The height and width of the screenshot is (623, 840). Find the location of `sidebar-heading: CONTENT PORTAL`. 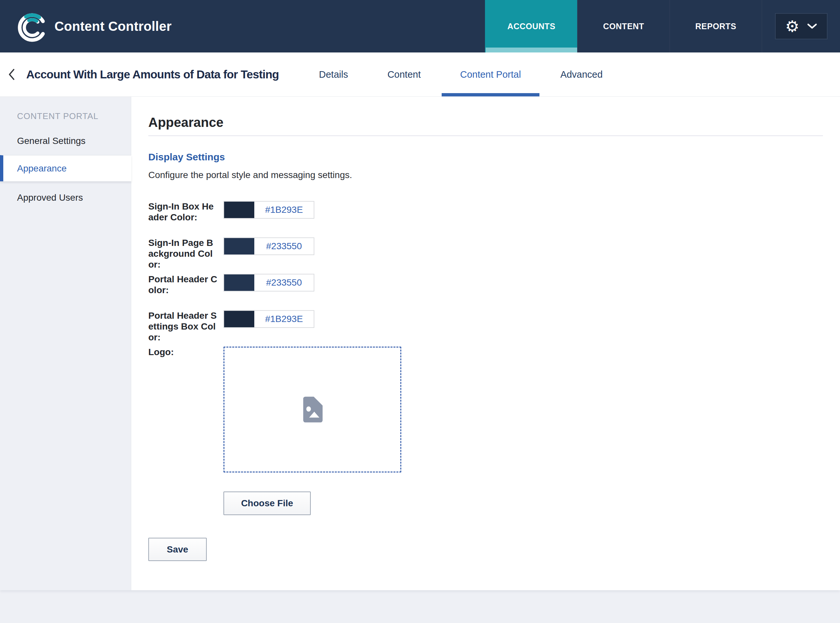

sidebar-heading: CONTENT PORTAL is located at coordinates (66, 109).